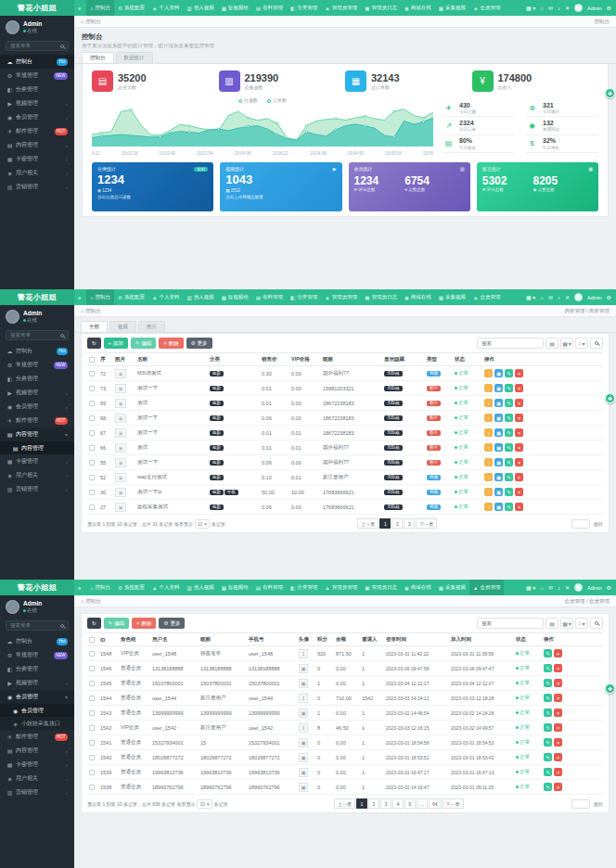  I want to click on nav-item: ◧ 分类管理, so click(304, 7).